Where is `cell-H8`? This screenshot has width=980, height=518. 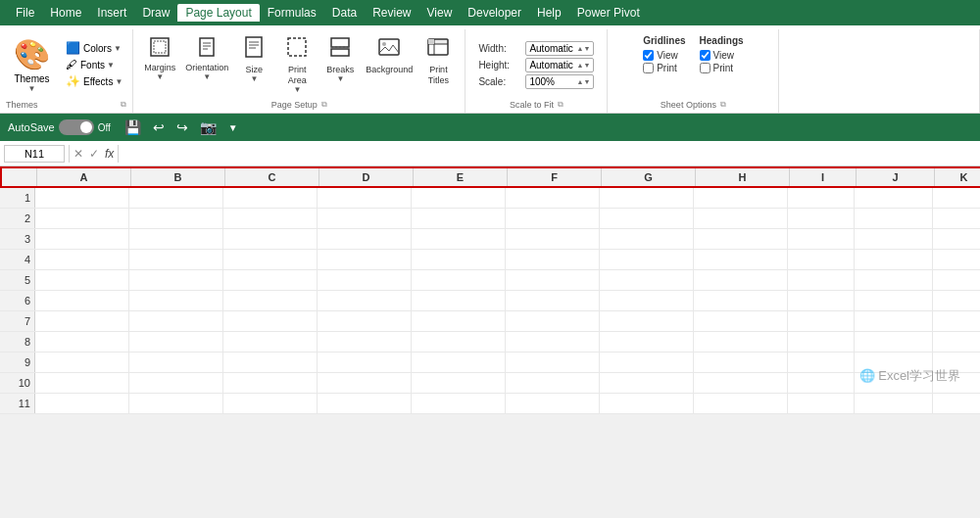 cell-H8 is located at coordinates (741, 342).